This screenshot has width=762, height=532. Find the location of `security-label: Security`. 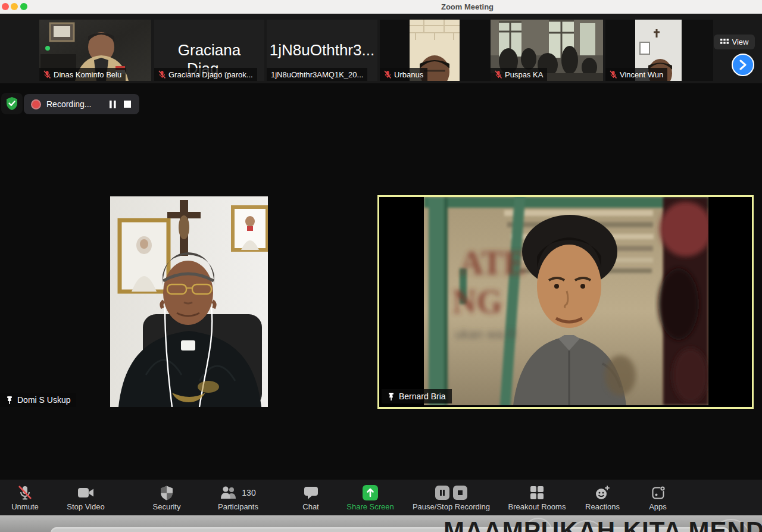

security-label: Security is located at coordinates (167, 507).